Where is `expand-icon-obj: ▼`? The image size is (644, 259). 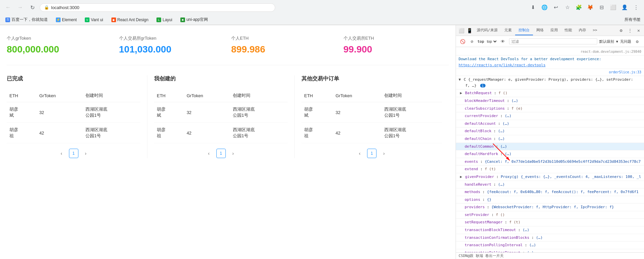
expand-icon-obj: ▼ is located at coordinates (460, 79).